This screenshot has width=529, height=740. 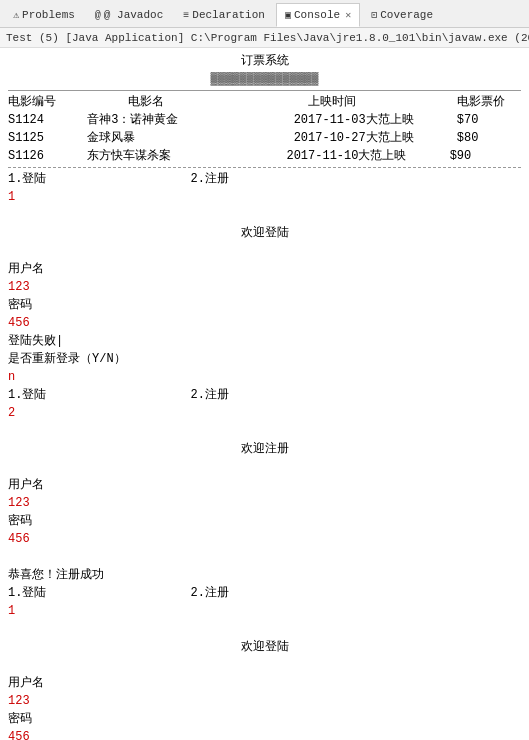 What do you see at coordinates (264, 90) in the screenshot?
I see `separator-top` at bounding box center [264, 90].